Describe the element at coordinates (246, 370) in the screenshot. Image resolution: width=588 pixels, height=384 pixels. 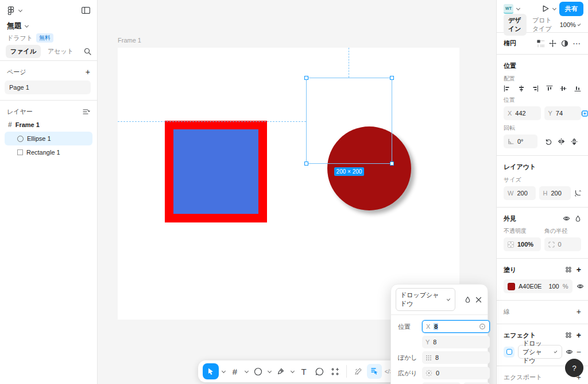
I see `frame-tool-menu` at that location.